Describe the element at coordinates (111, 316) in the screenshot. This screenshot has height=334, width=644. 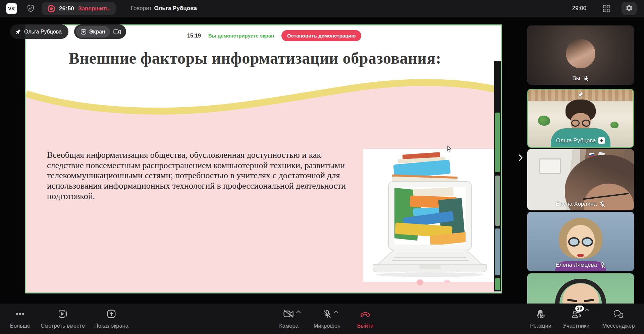
I see `present-screen-button: Показ экрана` at that location.